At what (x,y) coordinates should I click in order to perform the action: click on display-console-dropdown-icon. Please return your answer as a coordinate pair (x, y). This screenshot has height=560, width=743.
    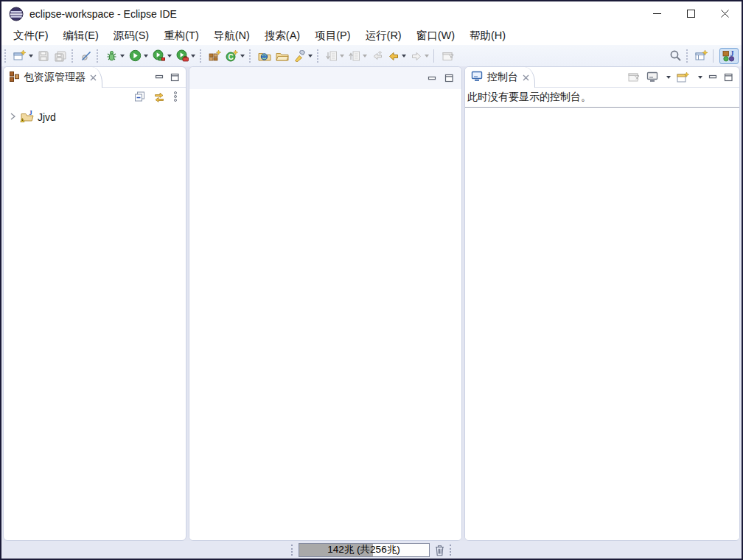
    Looking at the image, I should click on (669, 77).